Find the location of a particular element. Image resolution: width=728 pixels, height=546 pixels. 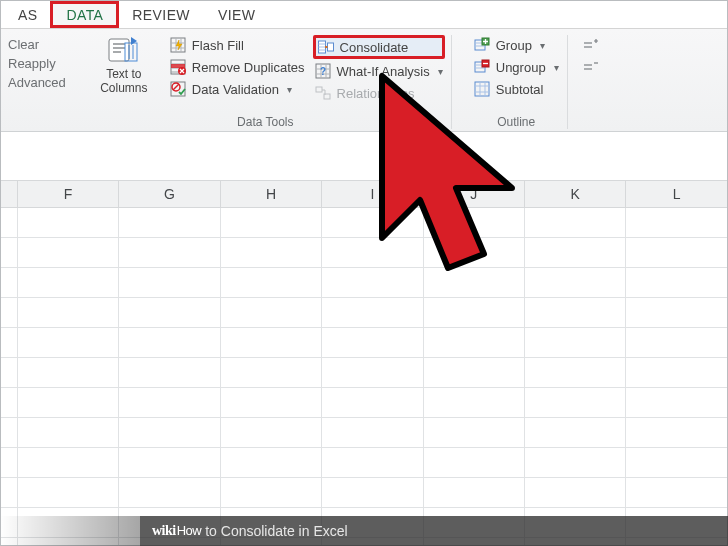

column-header: H is located at coordinates (270, 194).